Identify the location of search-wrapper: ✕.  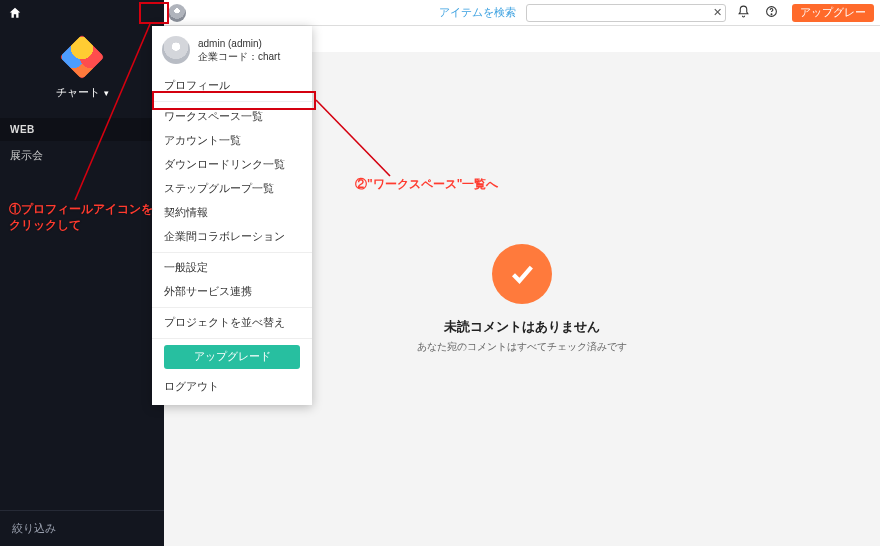
(626, 13).